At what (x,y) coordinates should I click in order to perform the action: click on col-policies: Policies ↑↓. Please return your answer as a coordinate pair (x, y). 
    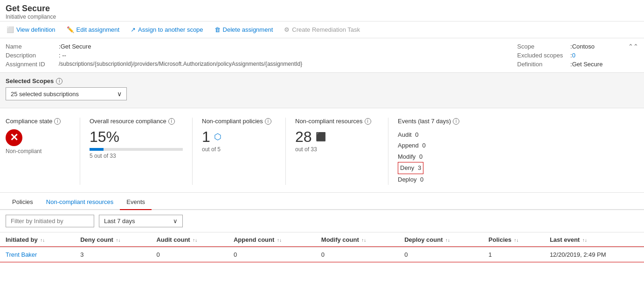
    Looking at the image, I should click on (514, 240).